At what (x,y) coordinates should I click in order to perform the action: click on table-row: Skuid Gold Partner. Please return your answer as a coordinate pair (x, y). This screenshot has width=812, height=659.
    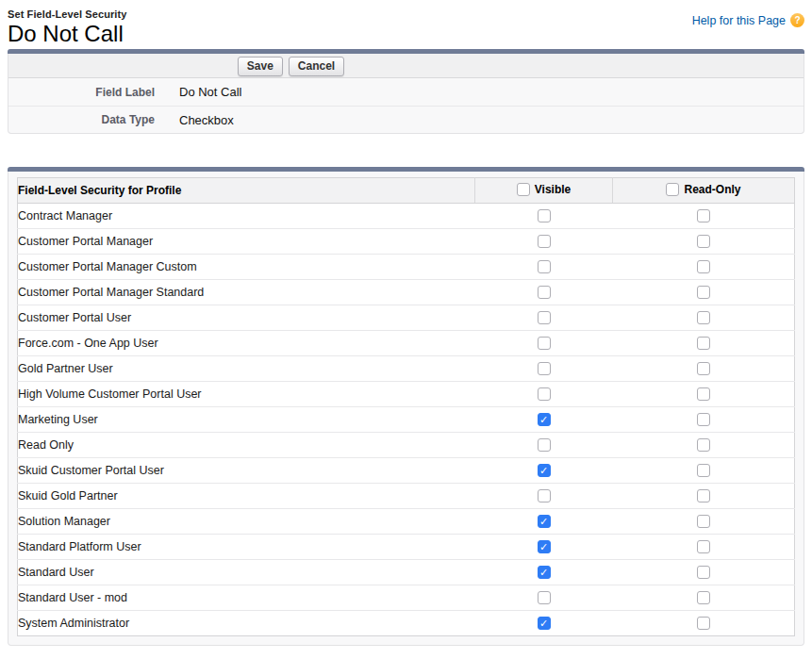
    Looking at the image, I should click on (406, 496).